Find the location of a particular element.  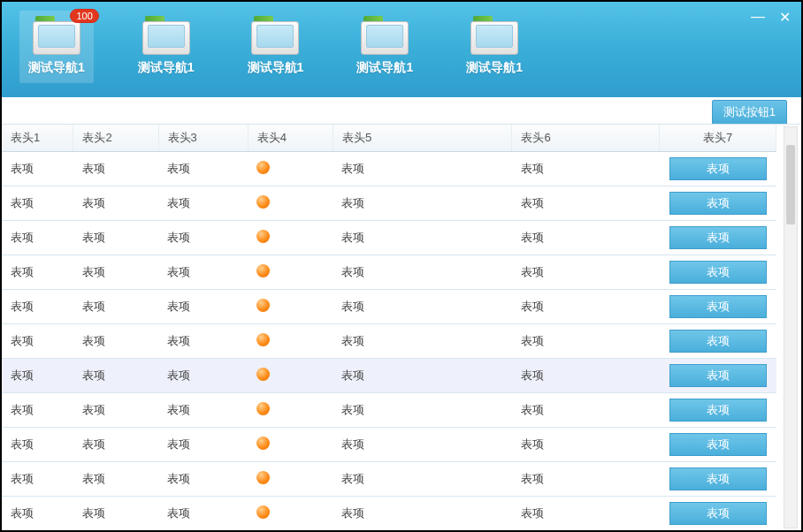

nav-item-0: 测试导航1100 is located at coordinates (57, 47).